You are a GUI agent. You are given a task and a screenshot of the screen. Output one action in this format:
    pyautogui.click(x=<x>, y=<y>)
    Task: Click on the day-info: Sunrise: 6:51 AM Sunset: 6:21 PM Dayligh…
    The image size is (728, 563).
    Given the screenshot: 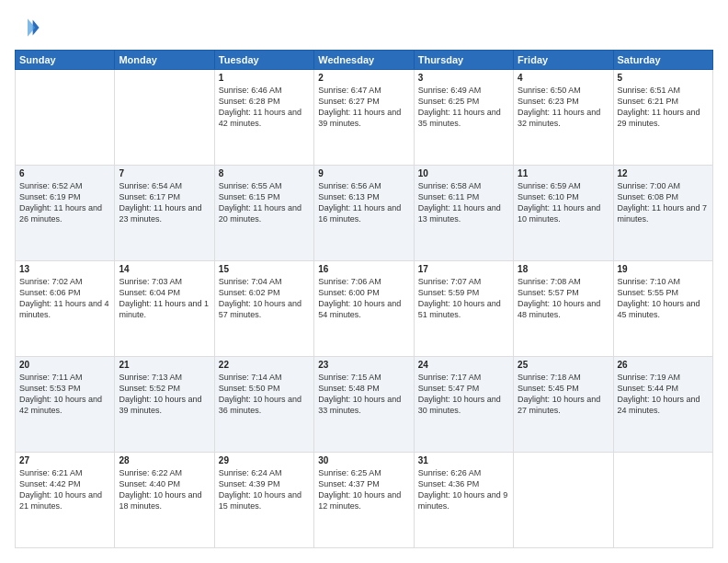 What is the action you would take?
    pyautogui.click(x=664, y=107)
    